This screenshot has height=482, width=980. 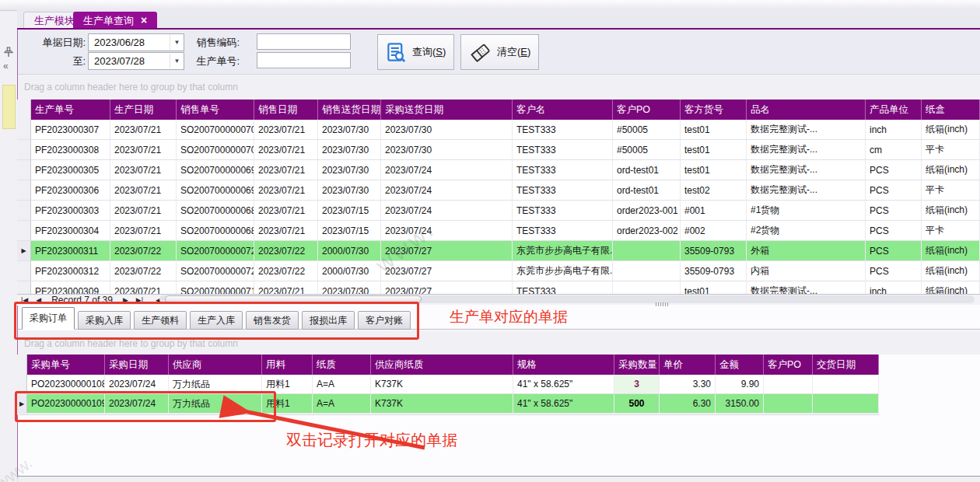 What do you see at coordinates (499, 190) in the screenshot?
I see `table-row: PF20230003062023/07/21SO2007000000692023…` at bounding box center [499, 190].